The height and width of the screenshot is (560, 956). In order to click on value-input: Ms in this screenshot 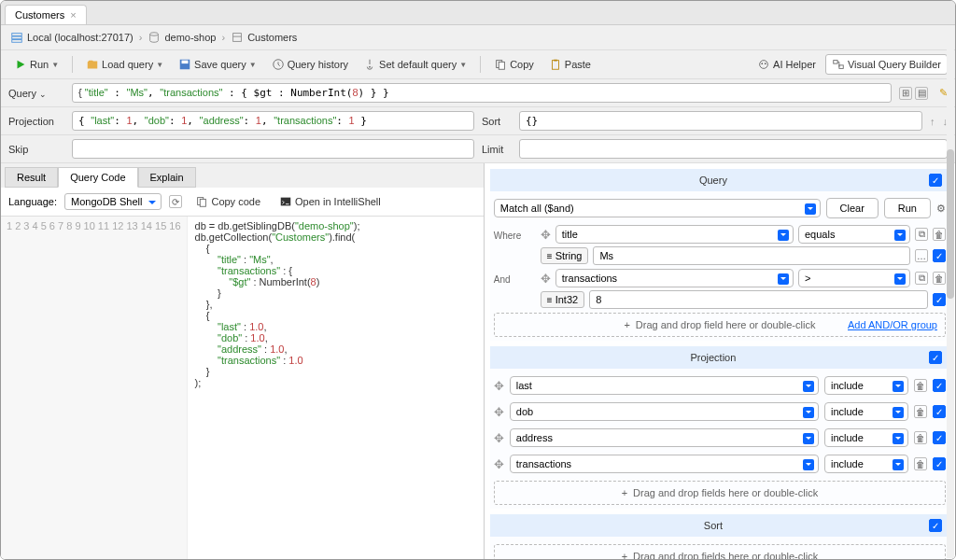, I will do `click(752, 256)`.